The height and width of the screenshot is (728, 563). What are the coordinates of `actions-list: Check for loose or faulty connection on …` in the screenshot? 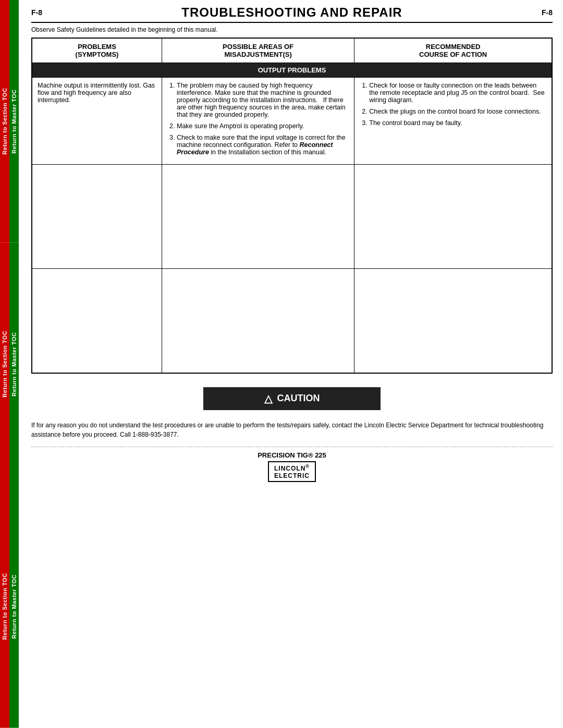 It's located at (453, 104).